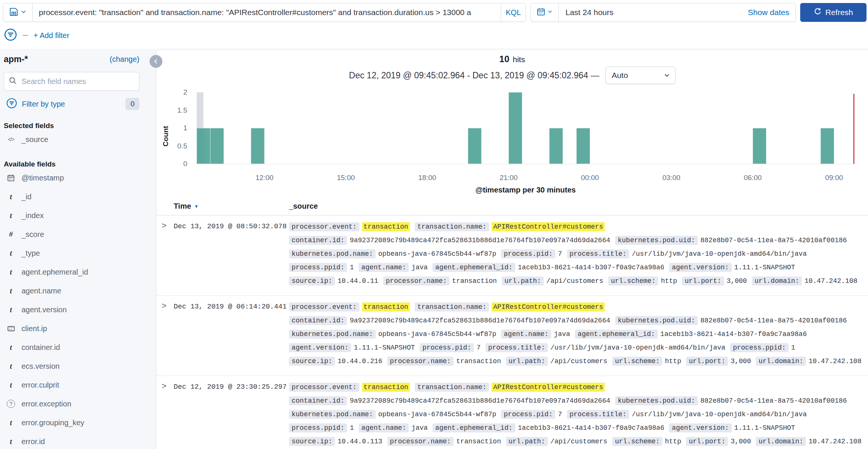 The image size is (868, 449). I want to click on field-key-badge: agent.name:, so click(526, 334).